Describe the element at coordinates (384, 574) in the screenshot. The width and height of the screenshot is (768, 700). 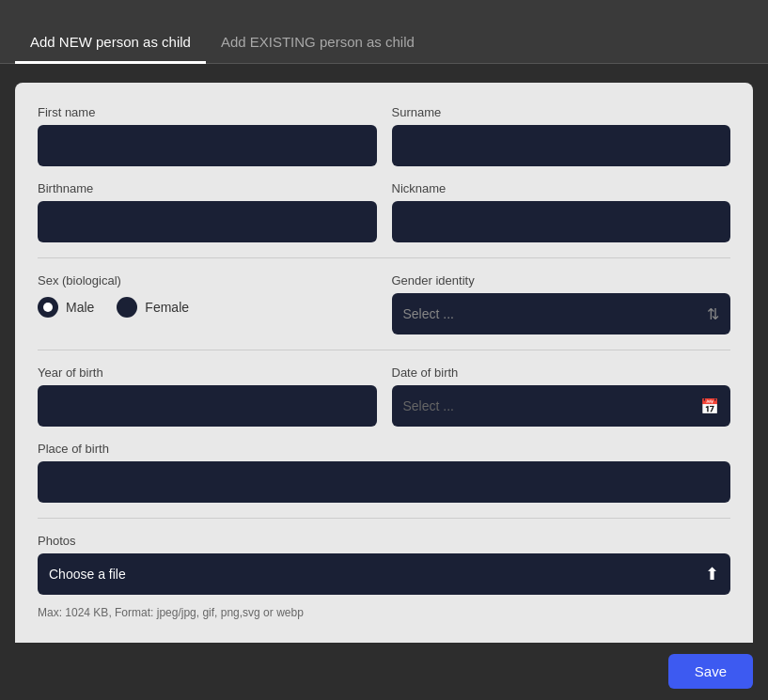
I see `file-upload-button: Choose a file ⬆` at that location.